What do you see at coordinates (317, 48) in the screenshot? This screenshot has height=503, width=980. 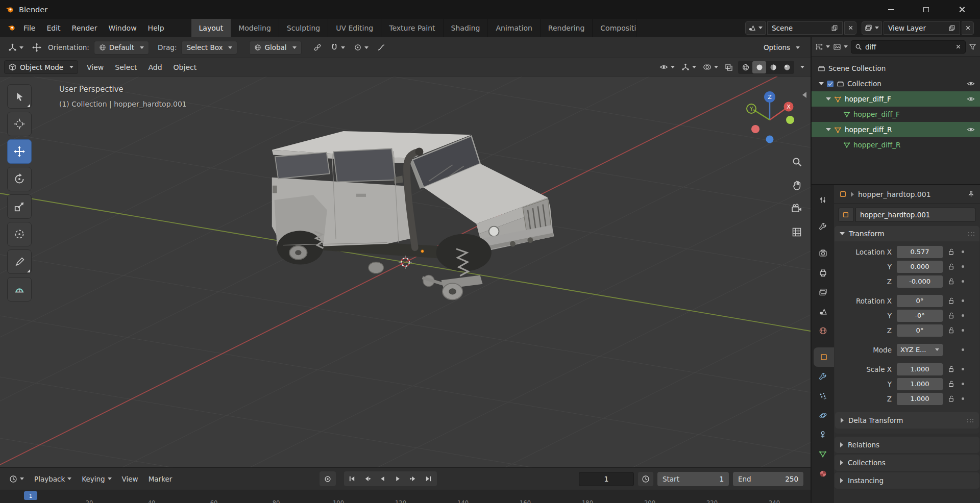 I see `transform-pivot-link-button` at bounding box center [317, 48].